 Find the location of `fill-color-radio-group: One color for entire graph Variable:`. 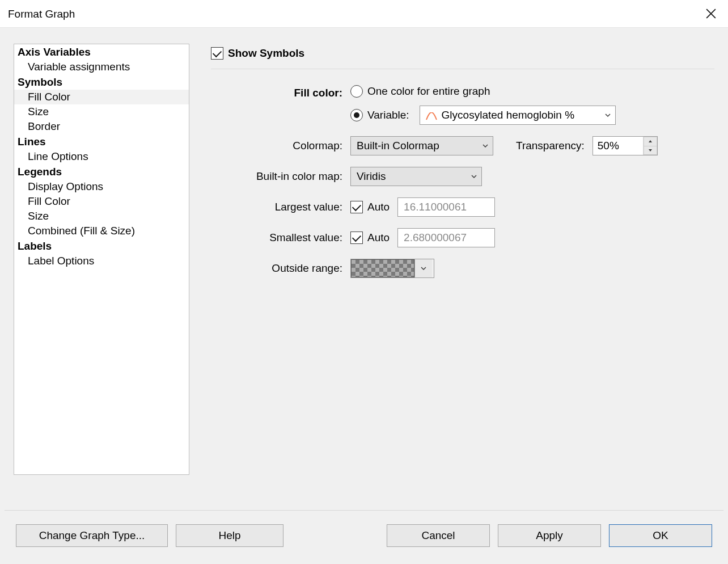

fill-color-radio-group: One color for entire graph Variable: is located at coordinates (532, 105).